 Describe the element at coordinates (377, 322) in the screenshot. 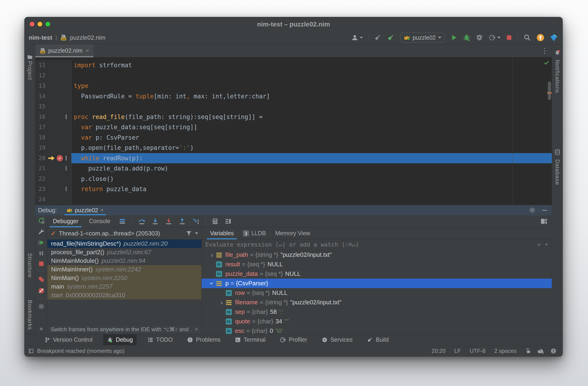

I see `variable-row: 01quote={char}34'"'` at that location.